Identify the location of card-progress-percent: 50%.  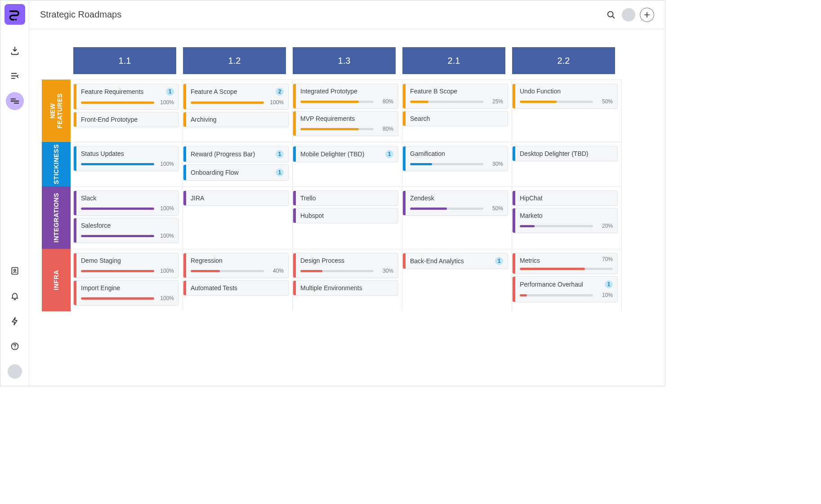
(605, 102).